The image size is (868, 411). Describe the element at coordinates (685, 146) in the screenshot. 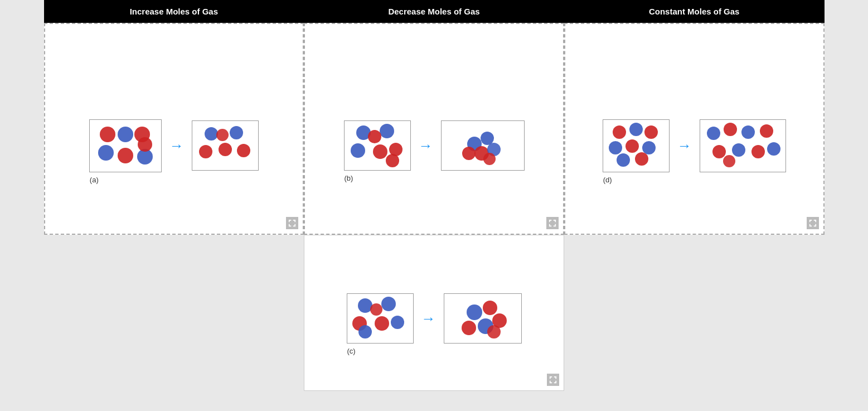

I see `arrow-d: →` at that location.